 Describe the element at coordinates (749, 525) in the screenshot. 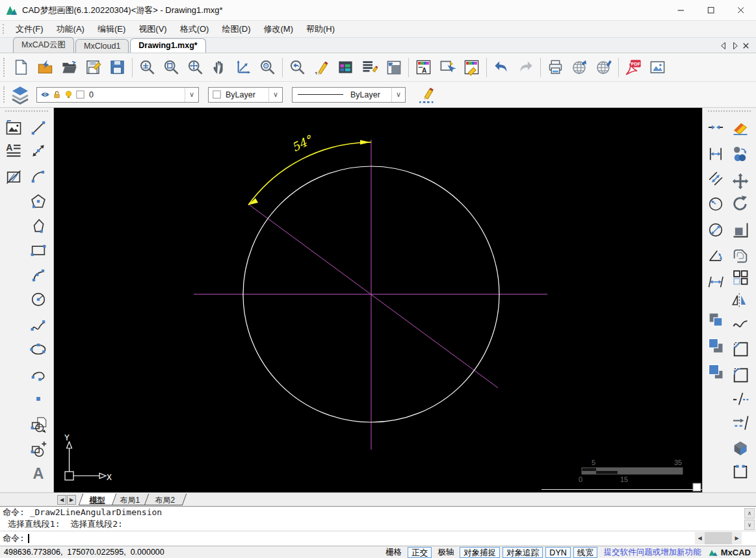

I see `scroll-down-icon: ∨` at that location.